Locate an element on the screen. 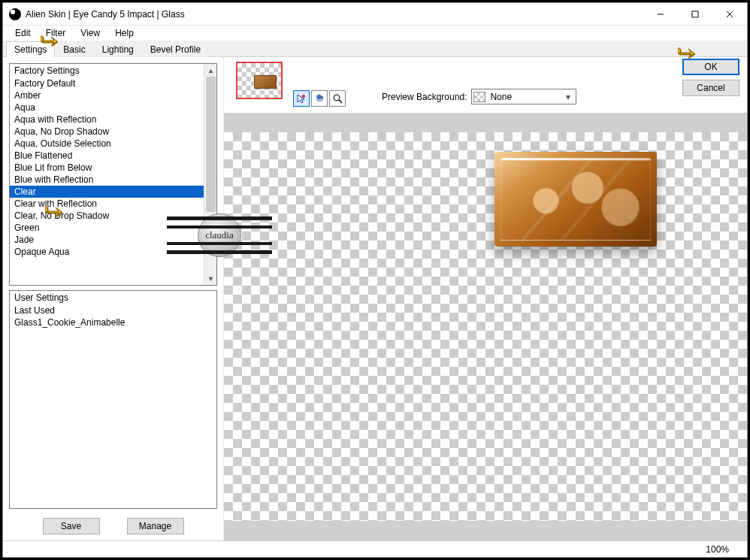 The image size is (750, 560). list-item: Glass1_Cookie_Animabelle is located at coordinates (113, 322).